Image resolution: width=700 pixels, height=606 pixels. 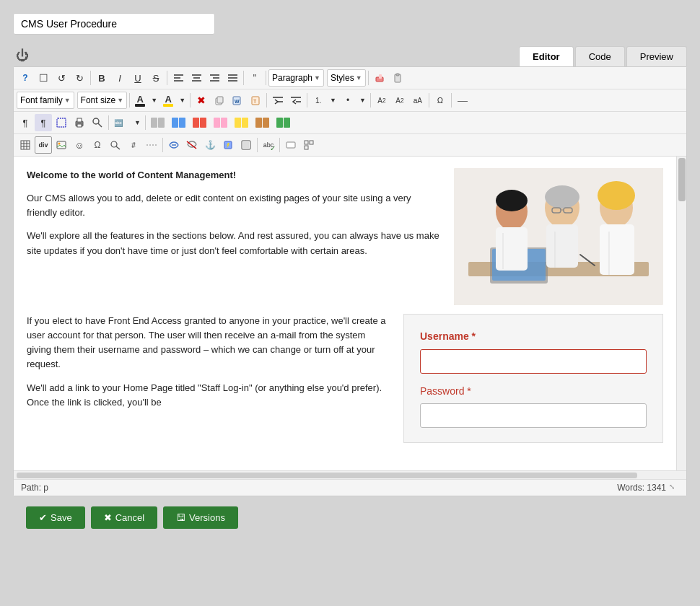 I want to click on para4-text: If you elect to have Front End Access gr…, so click(x=209, y=343).